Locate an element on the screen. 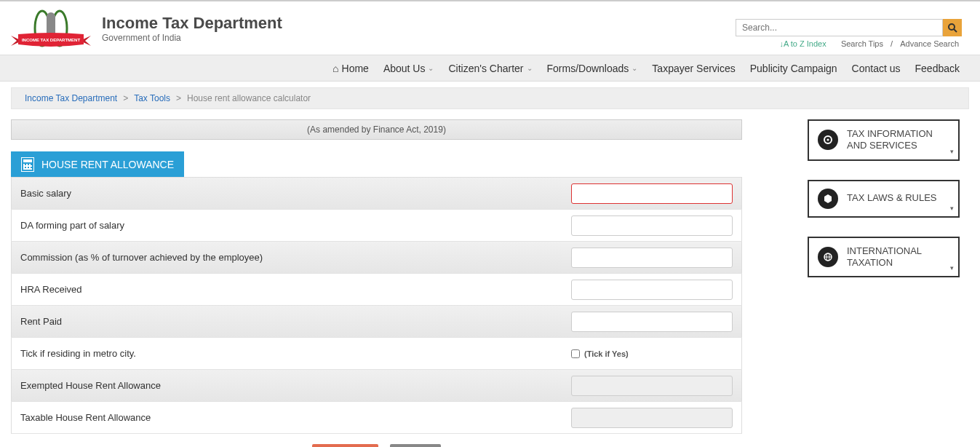 The height and width of the screenshot is (447, 980). input-rent-paid is located at coordinates (652, 322).